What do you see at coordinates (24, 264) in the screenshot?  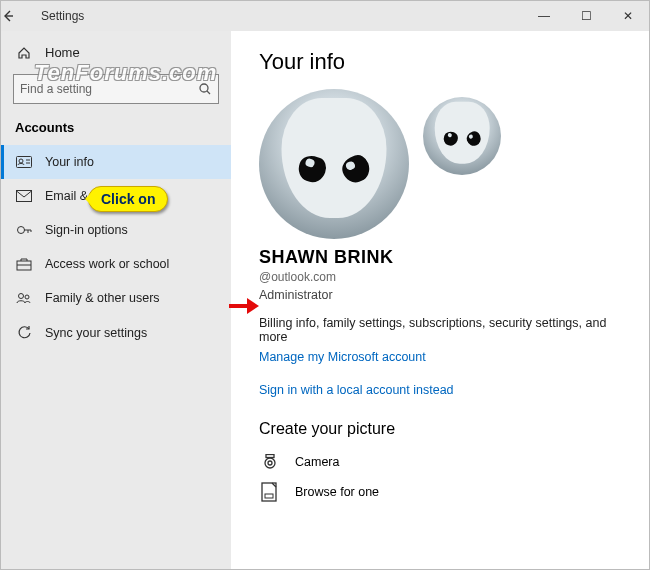 I see `briefcase-icon` at bounding box center [24, 264].